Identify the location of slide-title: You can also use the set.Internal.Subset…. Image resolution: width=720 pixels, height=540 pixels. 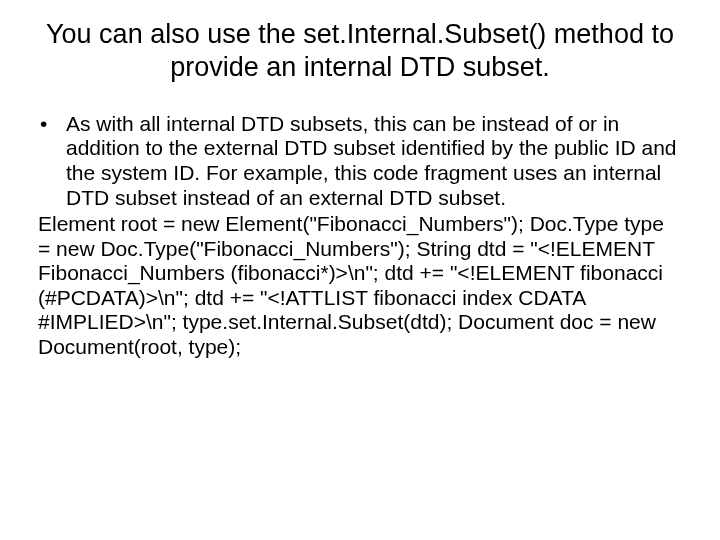
(360, 51).